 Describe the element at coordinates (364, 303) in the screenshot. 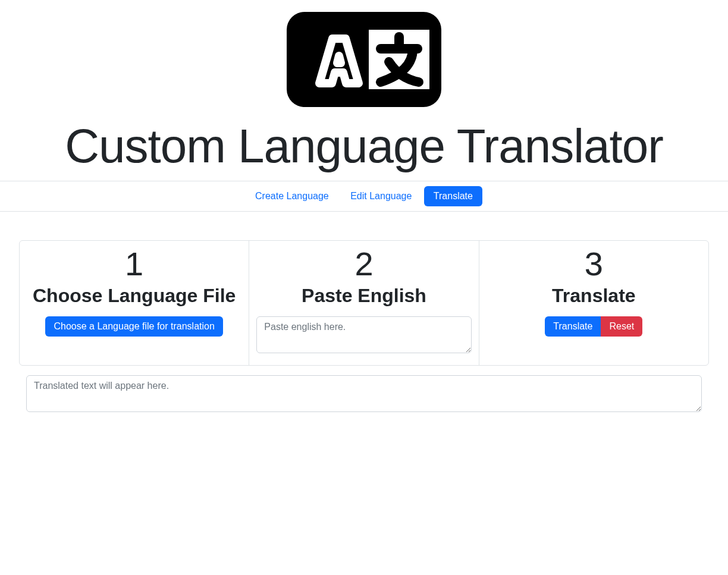

I see `step-2: 2 Paste English` at that location.